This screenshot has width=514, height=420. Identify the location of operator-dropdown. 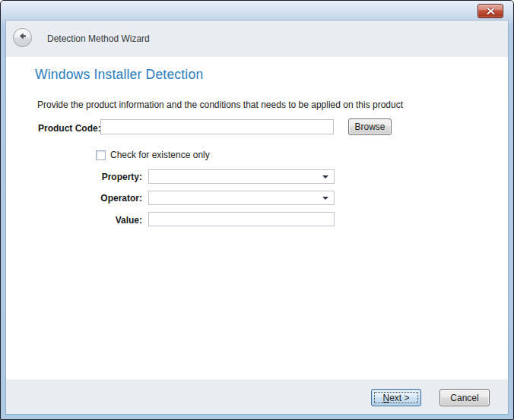
(242, 197).